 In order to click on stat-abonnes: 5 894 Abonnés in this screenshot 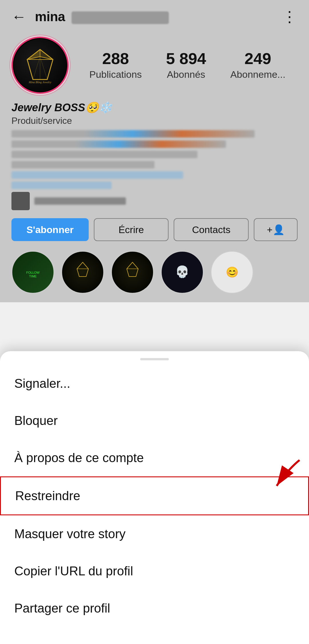, I will do `click(186, 65)`.